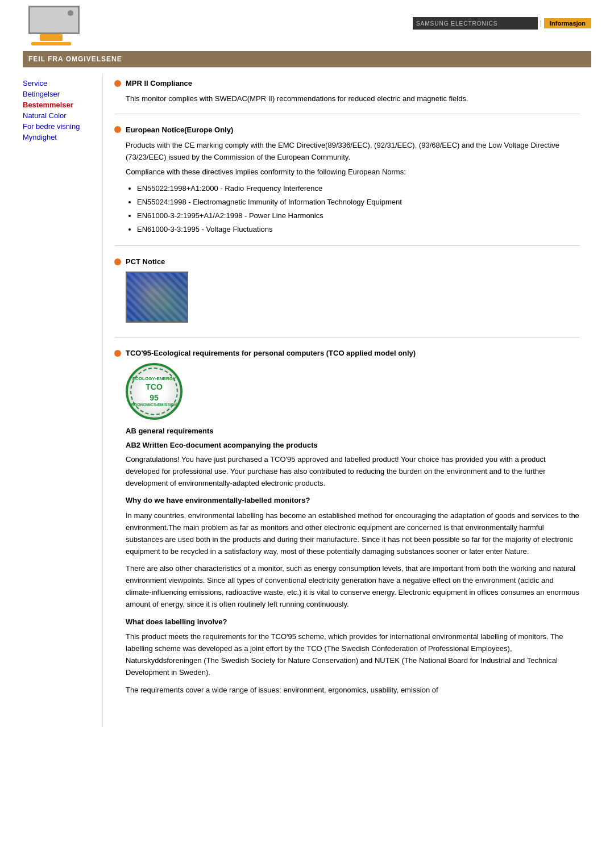  What do you see at coordinates (154, 391) in the screenshot?
I see `tco-badge: ECOLOGY•ENERGY TCO 95 ERGONOMICS•EMISSIO…` at bounding box center [154, 391].